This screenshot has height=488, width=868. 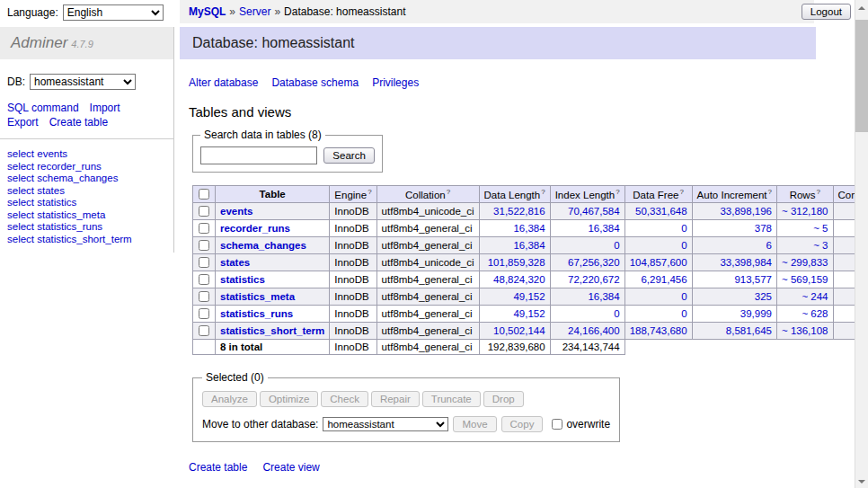 What do you see at coordinates (255, 12) in the screenshot?
I see `breadcrumb-server-link: Server` at bounding box center [255, 12].